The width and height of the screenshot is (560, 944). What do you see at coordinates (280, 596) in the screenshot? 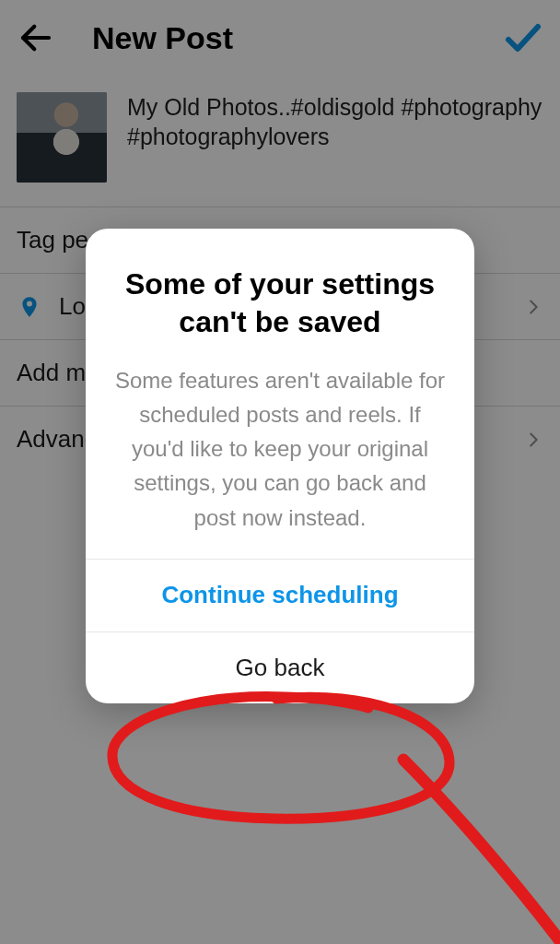
I see `continue-scheduling-button: Continue scheduling` at bounding box center [280, 596].